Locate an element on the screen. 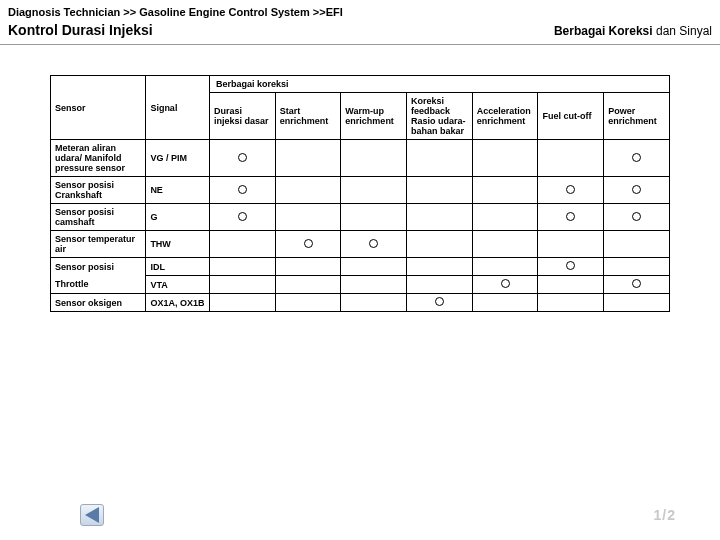 The height and width of the screenshot is (540, 720). signal-cell: VTA is located at coordinates (178, 285).